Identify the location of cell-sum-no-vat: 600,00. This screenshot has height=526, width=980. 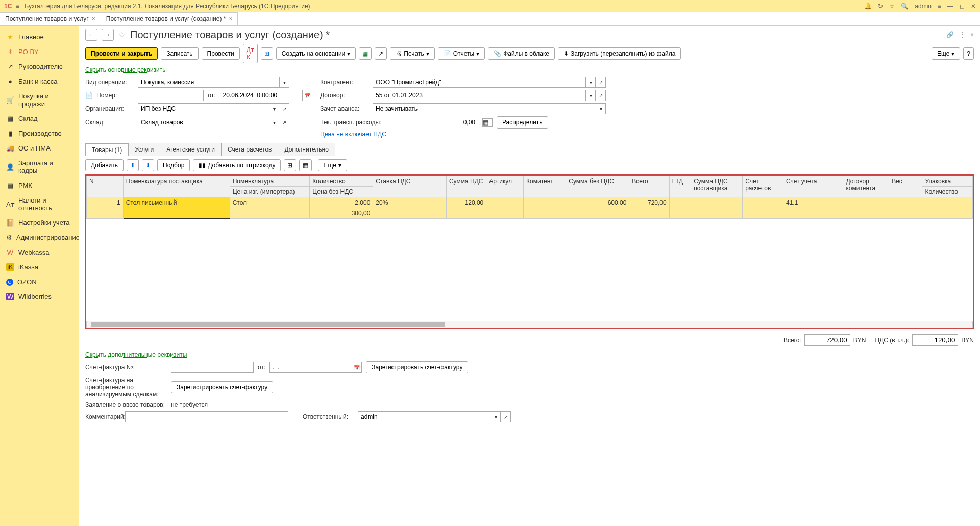
(598, 208).